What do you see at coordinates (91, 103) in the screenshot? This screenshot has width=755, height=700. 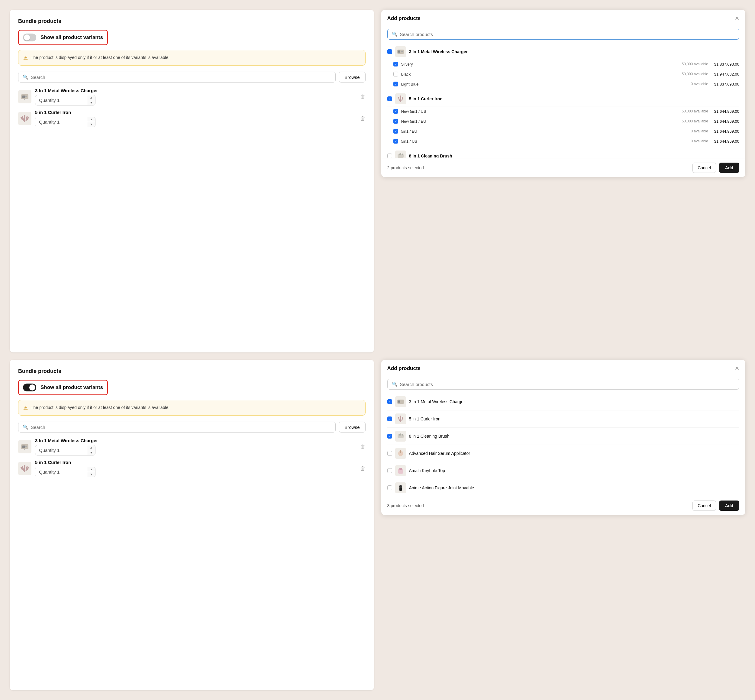 I see `qty-down-top-1: ▼` at bounding box center [91, 103].